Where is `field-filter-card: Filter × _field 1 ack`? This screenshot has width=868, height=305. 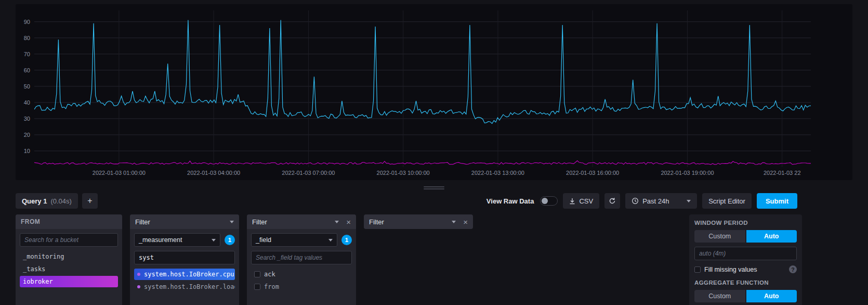
field-filter-card: Filter × _field 1 ack is located at coordinates (301, 260).